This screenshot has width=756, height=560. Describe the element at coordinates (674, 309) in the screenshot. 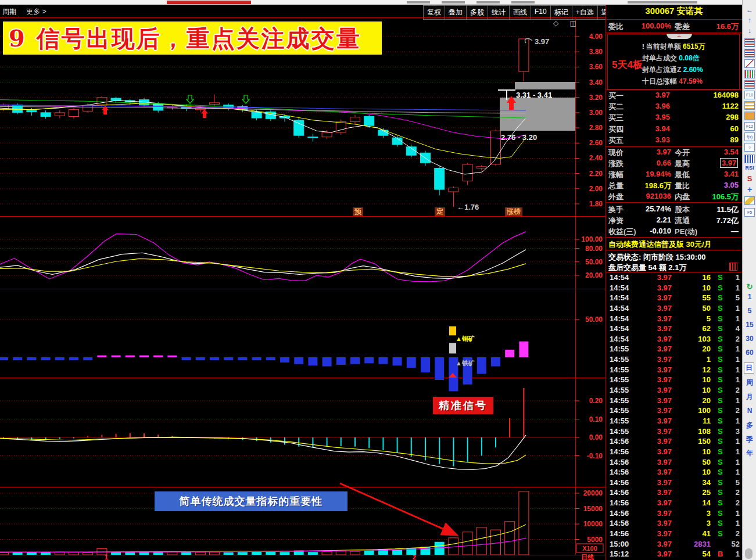

I see `tape-row: 14:543.9750S1` at that location.